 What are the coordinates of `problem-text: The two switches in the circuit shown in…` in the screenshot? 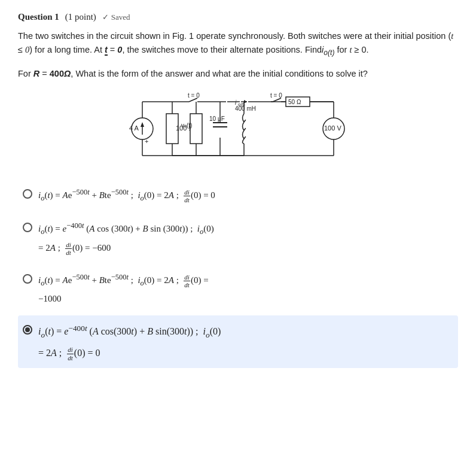 It's located at (238, 44).